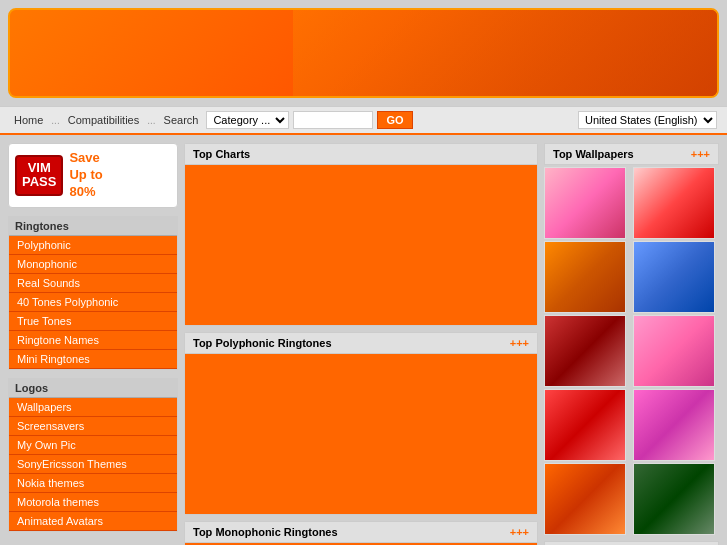 The height and width of the screenshot is (545, 727). What do you see at coordinates (520, 532) in the screenshot?
I see `top-monophonic-plus: +++` at bounding box center [520, 532].